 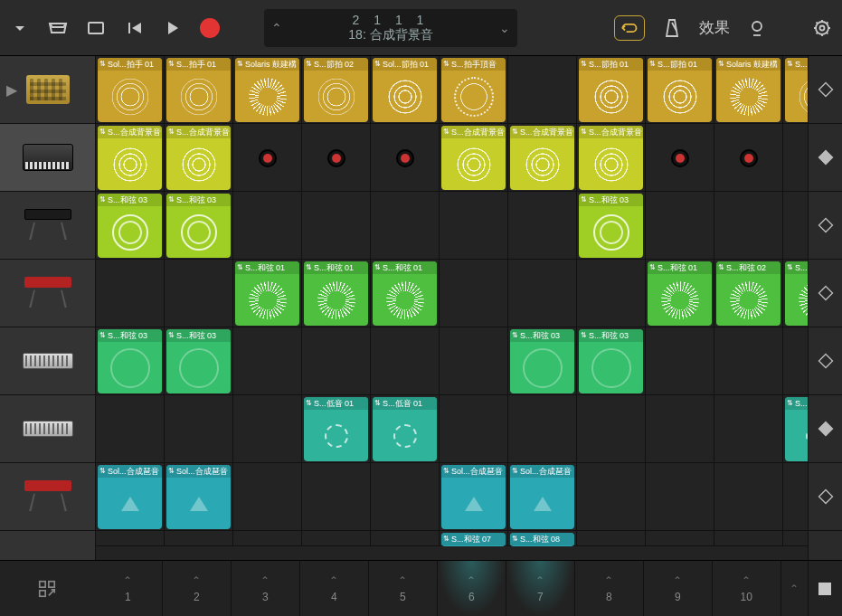 I want to click on scene-trigger-8: ⌃8, so click(x=610, y=588).